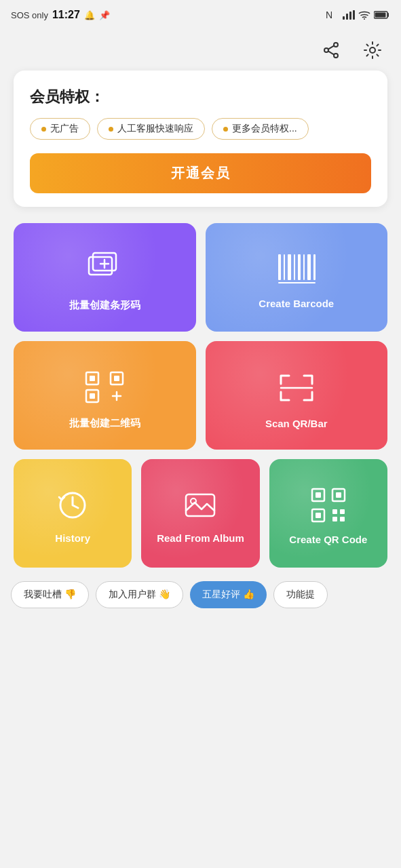 The image size is (401, 868). I want to click on create-qr-icon, so click(328, 505).